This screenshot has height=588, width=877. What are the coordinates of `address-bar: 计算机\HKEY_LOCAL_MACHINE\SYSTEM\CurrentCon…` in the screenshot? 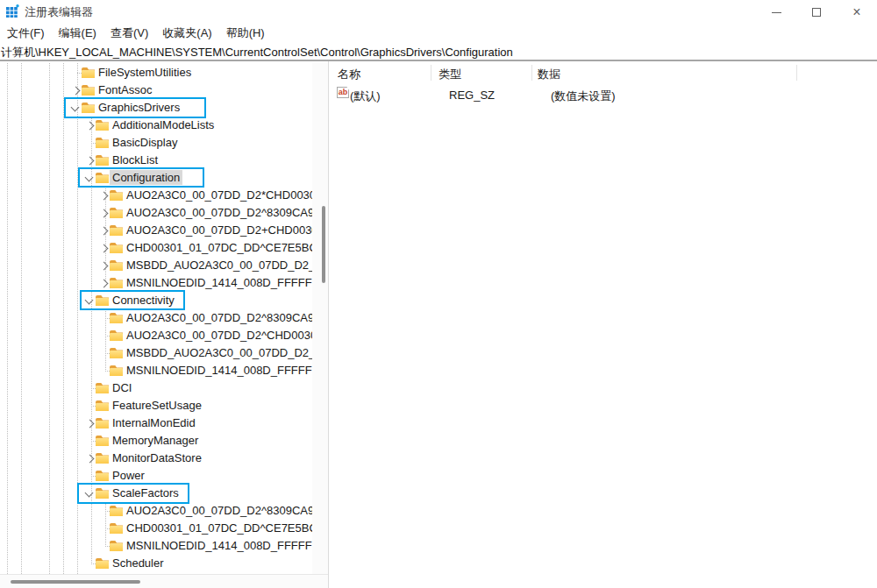 It's located at (438, 52).